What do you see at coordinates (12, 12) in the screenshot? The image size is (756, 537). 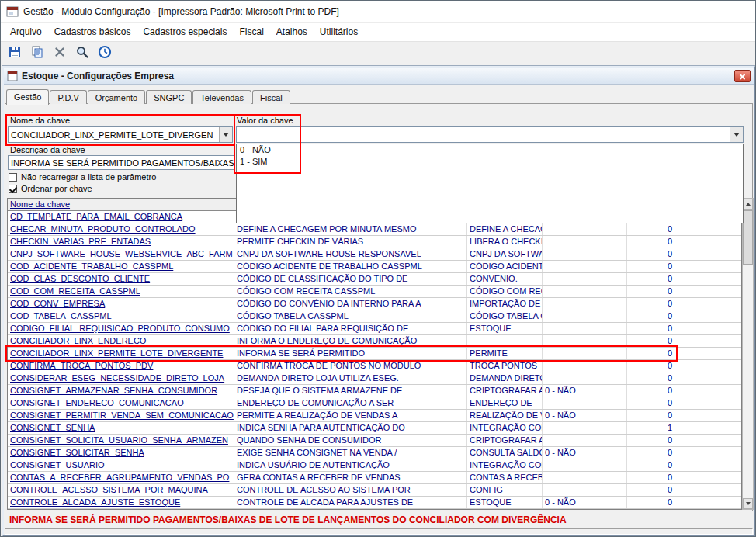 I see `app-icon` at bounding box center [12, 12].